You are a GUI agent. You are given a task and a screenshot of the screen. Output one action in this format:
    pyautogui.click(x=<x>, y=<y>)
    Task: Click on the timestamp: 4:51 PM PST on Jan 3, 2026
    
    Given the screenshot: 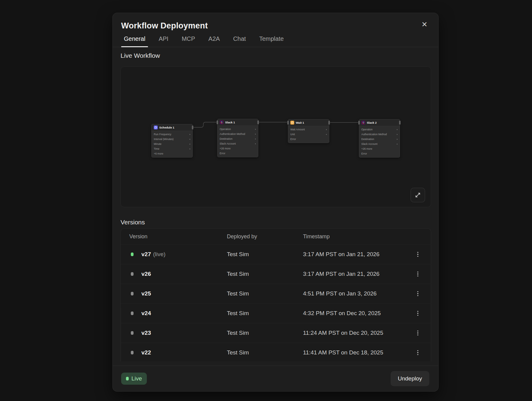 What is the action you would take?
    pyautogui.click(x=356, y=294)
    